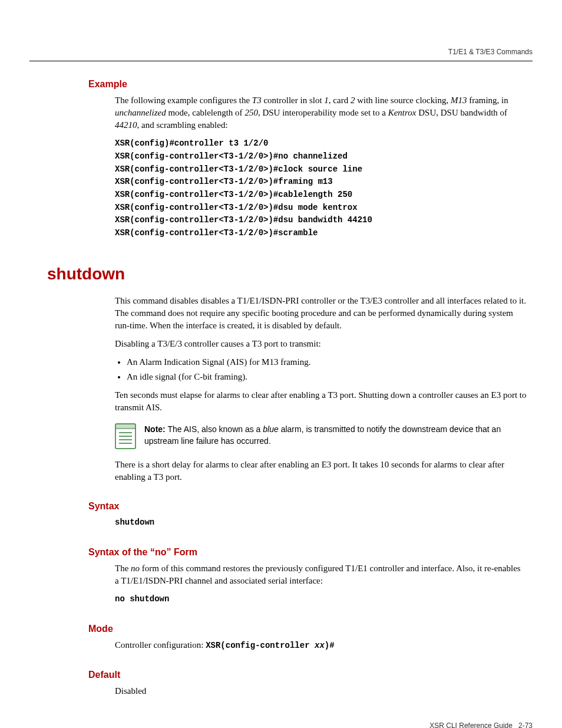 The image size is (562, 728). I want to click on list-item: An Alarm Indication Signal (AIS) for M13…, so click(326, 362).